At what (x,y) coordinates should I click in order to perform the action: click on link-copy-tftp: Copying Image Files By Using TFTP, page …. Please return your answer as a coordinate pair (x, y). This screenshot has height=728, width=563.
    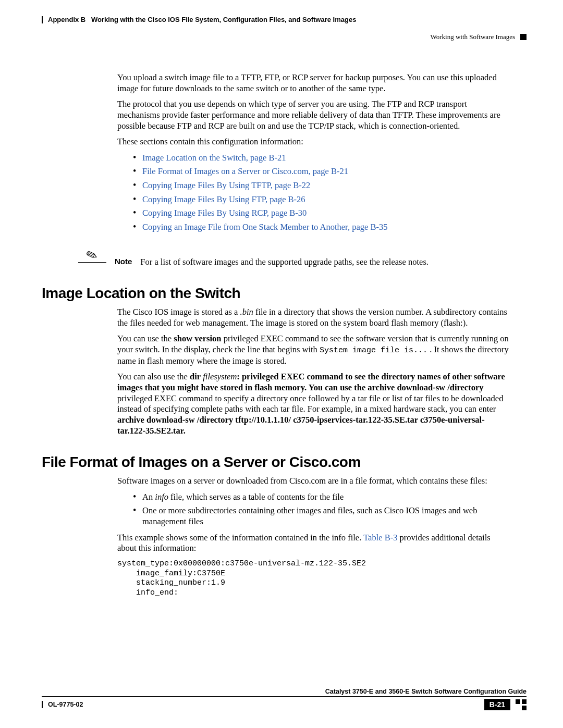
    Looking at the image, I should click on (226, 186).